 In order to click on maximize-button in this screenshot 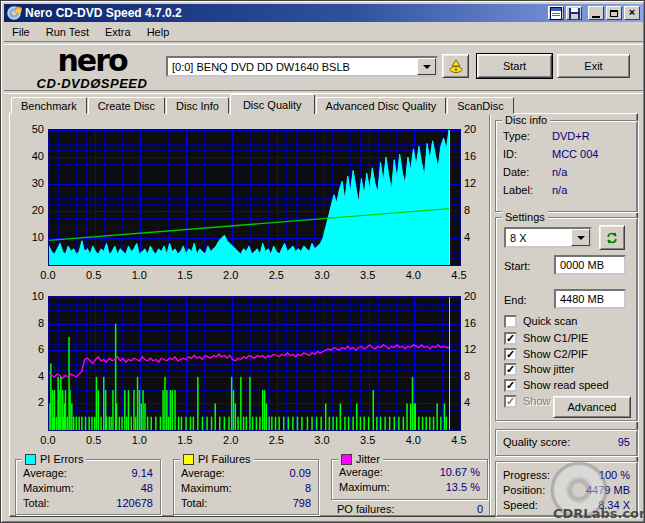, I will do `click(614, 13)`.